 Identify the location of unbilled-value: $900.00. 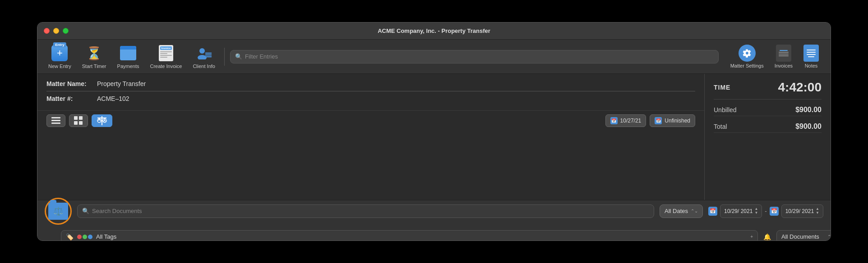
(808, 110).